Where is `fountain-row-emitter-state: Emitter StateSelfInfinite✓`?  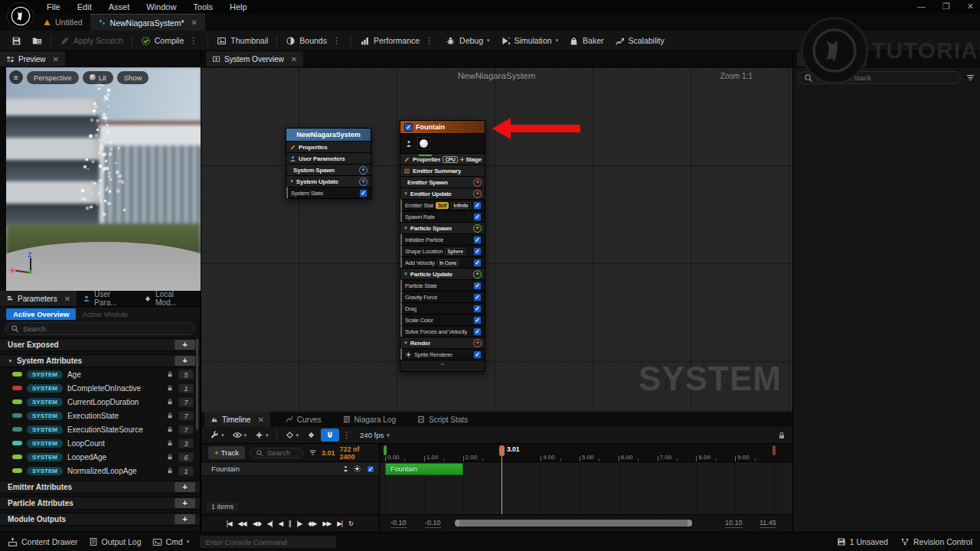 fountain-row-emitter-state: Emitter StateSelfInfinite✓ is located at coordinates (443, 205).